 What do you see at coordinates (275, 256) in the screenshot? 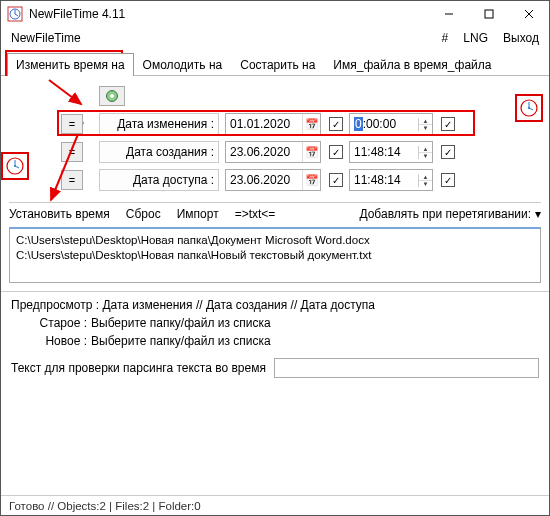
I see `file-item: C:\Users\stepu\Desktop\Новая папка\Новый…` at bounding box center [275, 256].